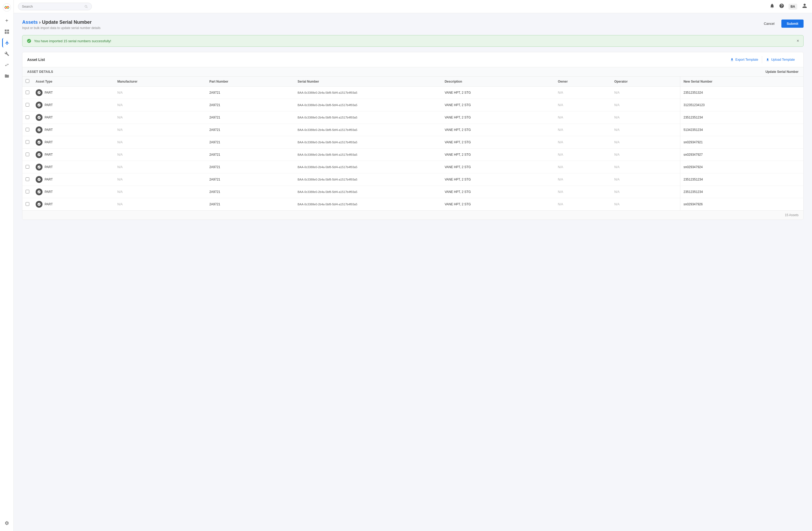  I want to click on sidebar-item-dashboard, so click(7, 32).